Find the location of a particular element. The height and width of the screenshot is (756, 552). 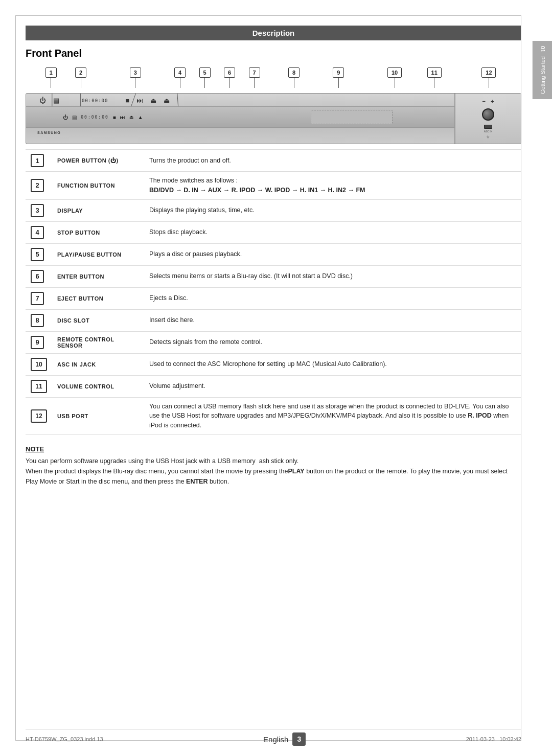

device-panel-inner: SAMSUNG ⏻ ▤ 00:00:00 ■ ⏭ ⏏ ▲ is located at coordinates (273, 117).